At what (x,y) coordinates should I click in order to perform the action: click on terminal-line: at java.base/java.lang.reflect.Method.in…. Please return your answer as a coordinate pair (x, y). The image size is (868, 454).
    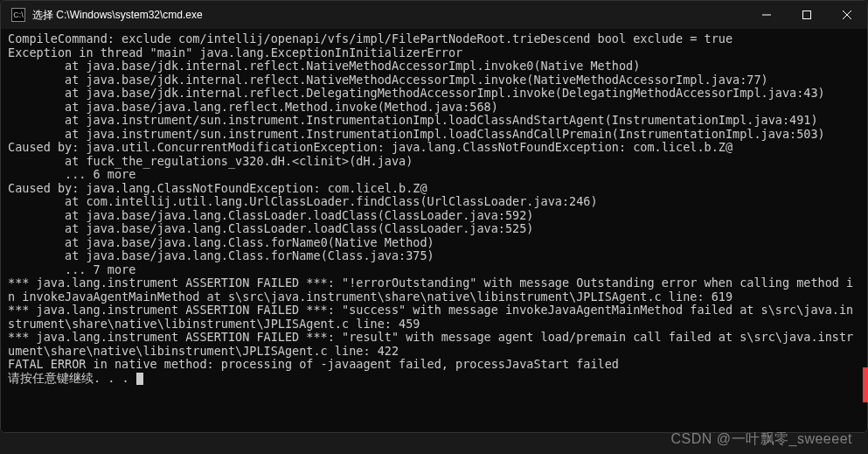
    Looking at the image, I should click on (434, 108).